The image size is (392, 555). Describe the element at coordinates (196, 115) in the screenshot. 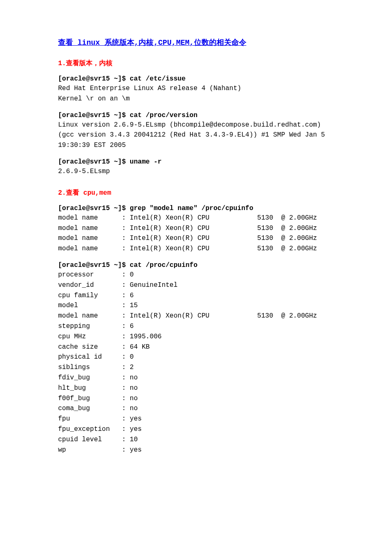

I see `command-cat-proc-version: [oracle@svr15 ~]$ cat /proc/version` at that location.